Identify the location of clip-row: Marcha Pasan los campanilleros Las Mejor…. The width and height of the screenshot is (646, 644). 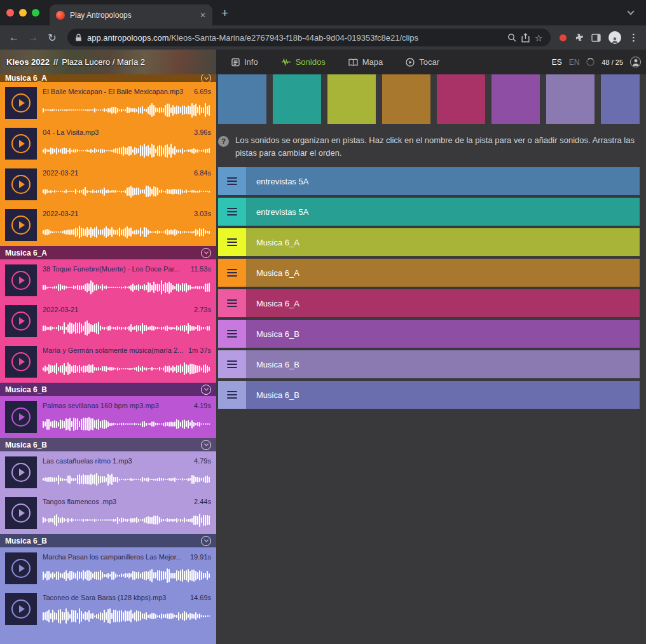
(108, 568).